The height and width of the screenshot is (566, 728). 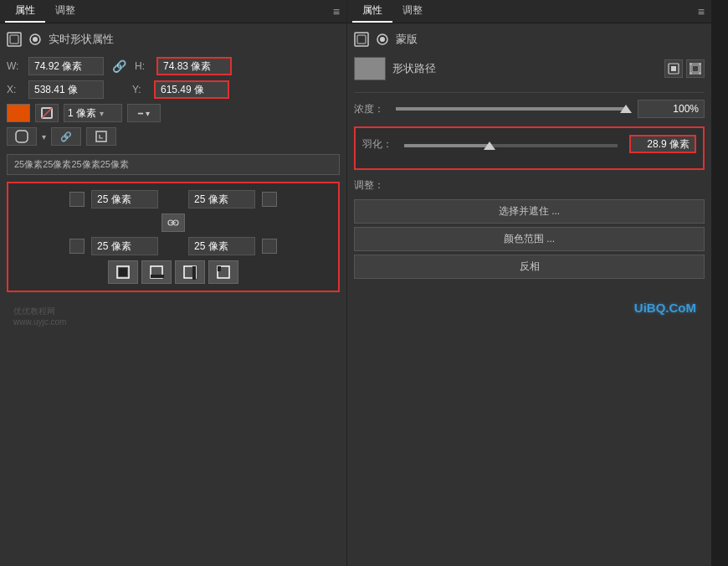 I want to click on right-tab-bar: 属性 调整 ≡, so click(x=529, y=12).